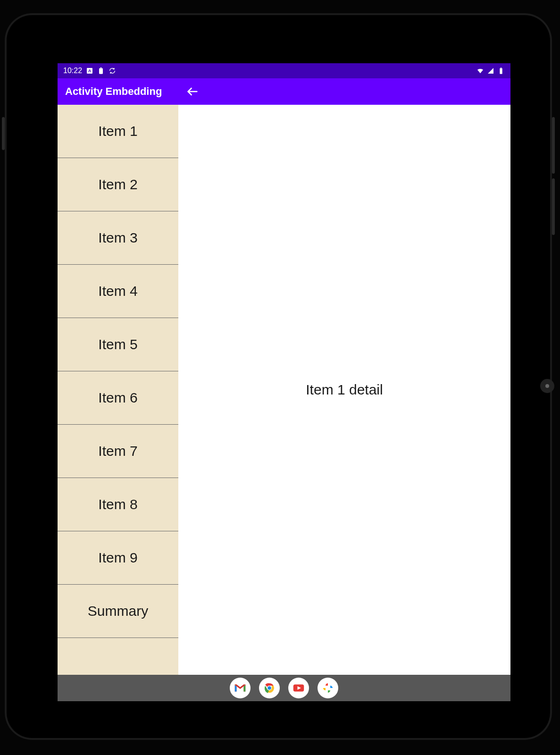  I want to click on list-item-label: Item 3, so click(118, 238).